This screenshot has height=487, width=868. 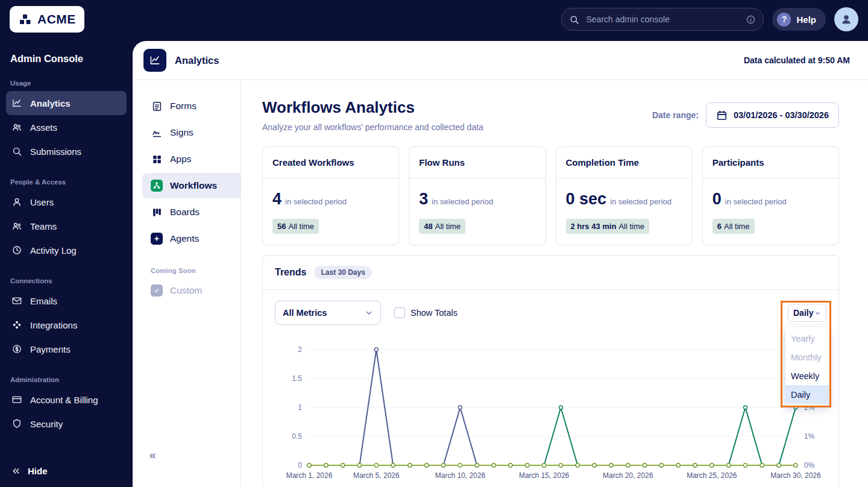 What do you see at coordinates (807, 357) in the screenshot?
I see `granularity-option-monthly: Monthly` at bounding box center [807, 357].